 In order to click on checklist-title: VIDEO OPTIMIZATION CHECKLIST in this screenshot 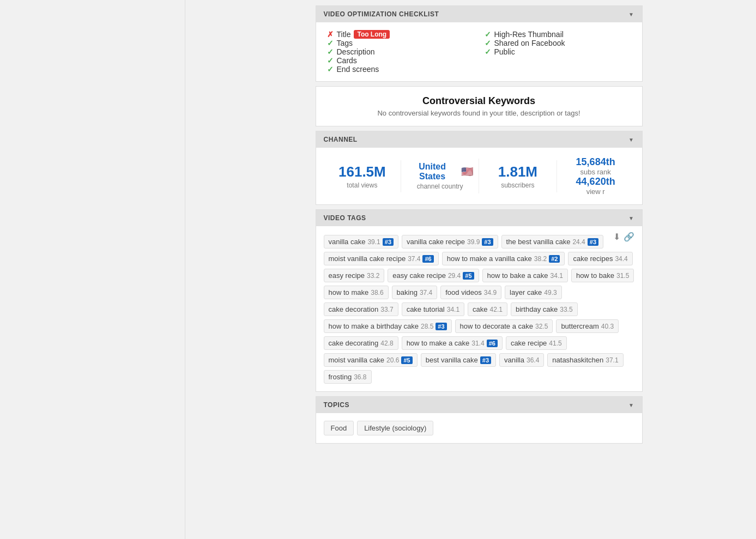, I will do `click(382, 14)`.